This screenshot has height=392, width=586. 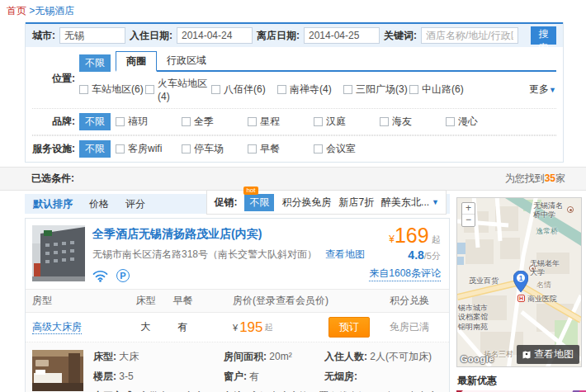 I want to click on sort-default: 默认排序, so click(x=53, y=205).